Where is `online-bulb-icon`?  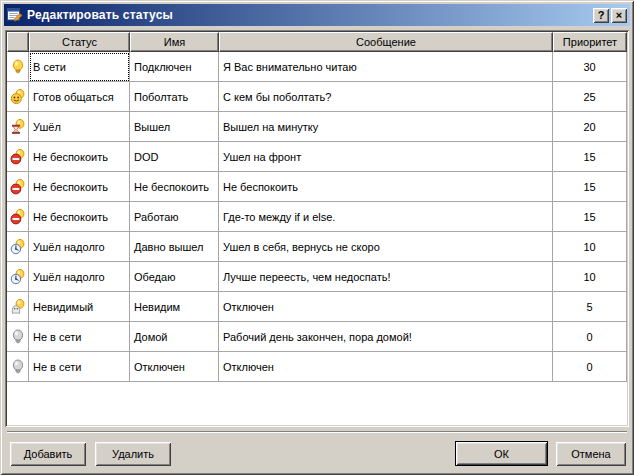 online-bulb-icon is located at coordinates (18, 67).